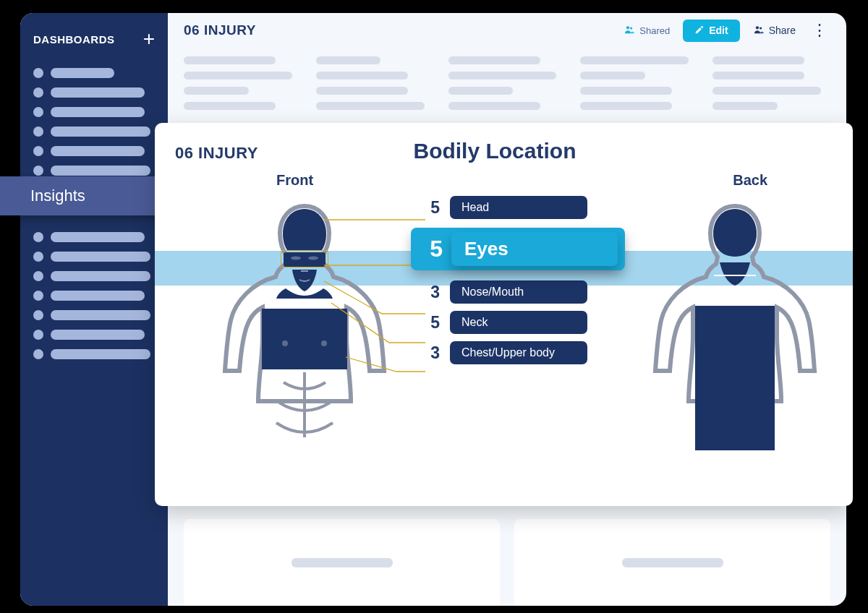 The height and width of the screenshot is (613, 868). What do you see at coordinates (735, 345) in the screenshot?
I see `back-body-icon` at bounding box center [735, 345].